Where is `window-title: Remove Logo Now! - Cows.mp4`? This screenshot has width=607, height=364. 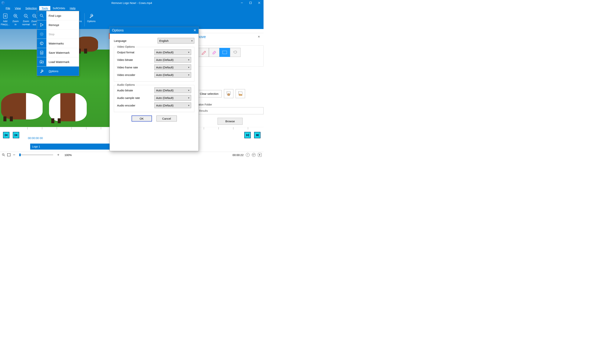 window-title: Remove Logo Now! - Cows.mp4 is located at coordinates (132, 3).